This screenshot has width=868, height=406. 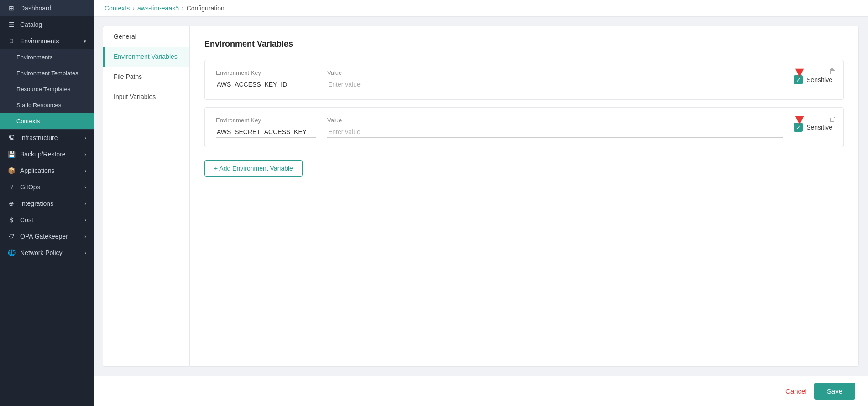 What do you see at coordinates (11, 220) in the screenshot?
I see `cost-icon: $` at bounding box center [11, 220].